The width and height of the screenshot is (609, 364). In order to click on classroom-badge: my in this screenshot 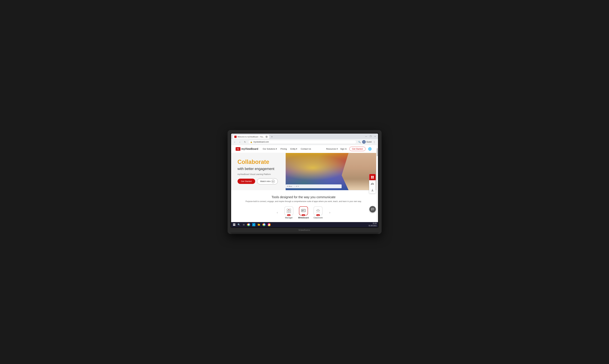, I will do `click(318, 215)`.